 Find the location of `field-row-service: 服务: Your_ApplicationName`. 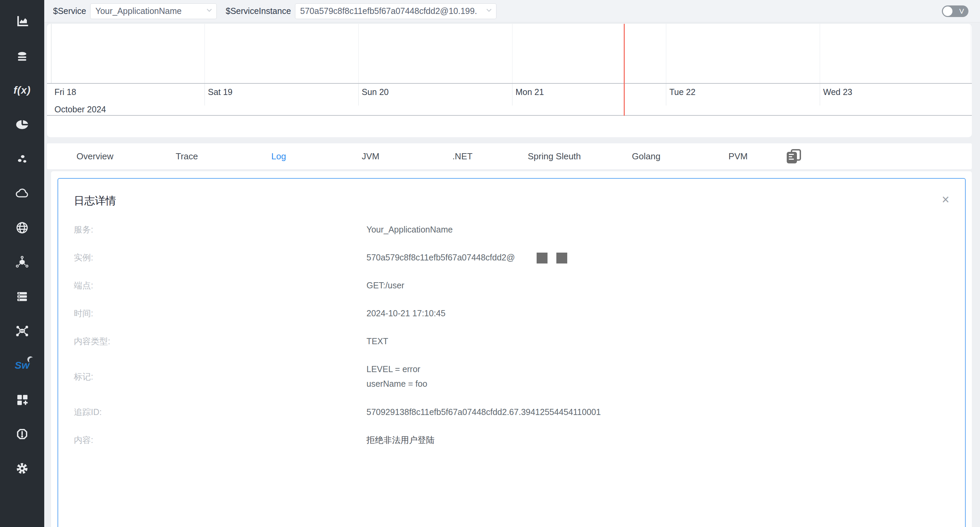

field-row-service: 服务: Your_ApplicationName is located at coordinates (512, 229).